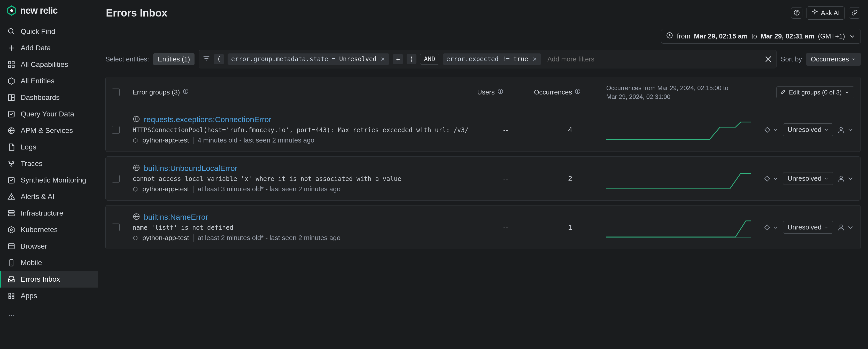 This screenshot has width=868, height=349. Describe the element at coordinates (49, 98) in the screenshot. I see `sidebar-item-dashboards: Dashboards` at that location.